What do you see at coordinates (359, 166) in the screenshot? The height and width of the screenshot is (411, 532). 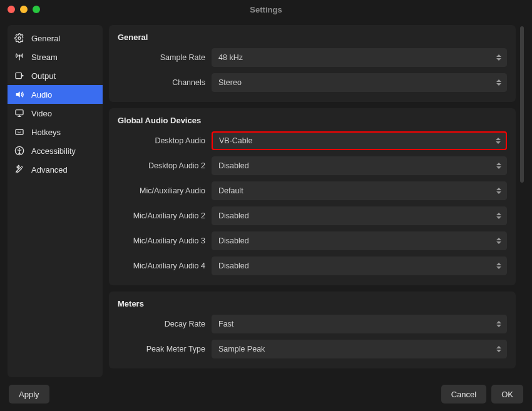 I see `select-desktop-audio-2: Disabled` at bounding box center [359, 166].